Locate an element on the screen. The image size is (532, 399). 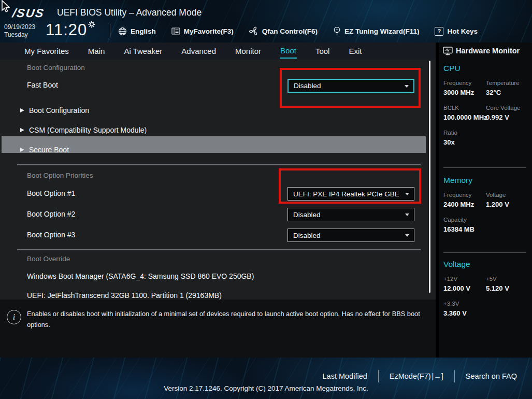
group-memory: Memory is located at coordinates (458, 180).